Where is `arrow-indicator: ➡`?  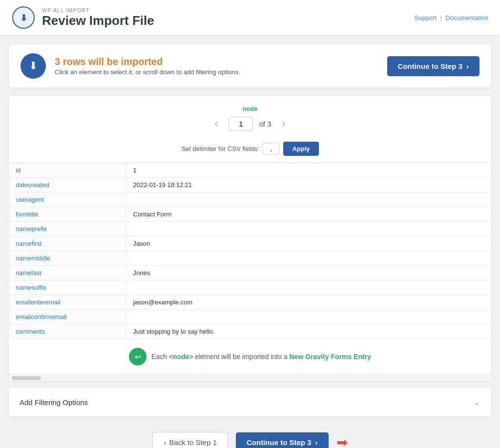 arrow-indicator: ➡ is located at coordinates (342, 441).